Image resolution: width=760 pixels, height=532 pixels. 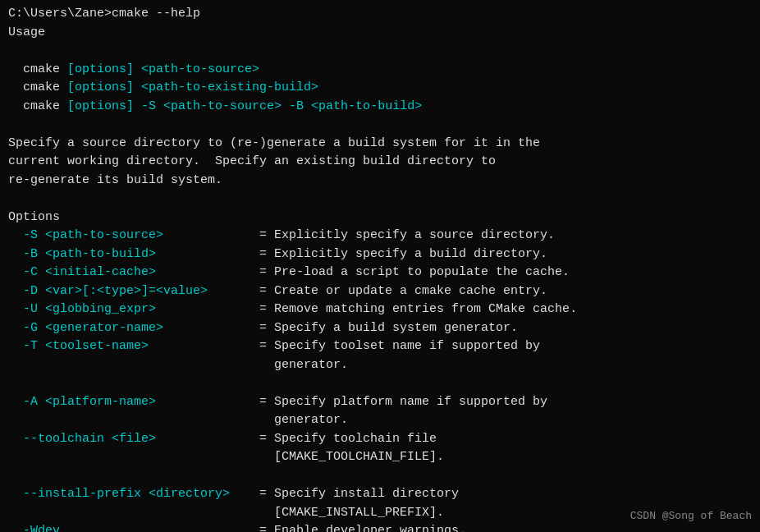 I want to click on line-12: Options, so click(x=380, y=218).